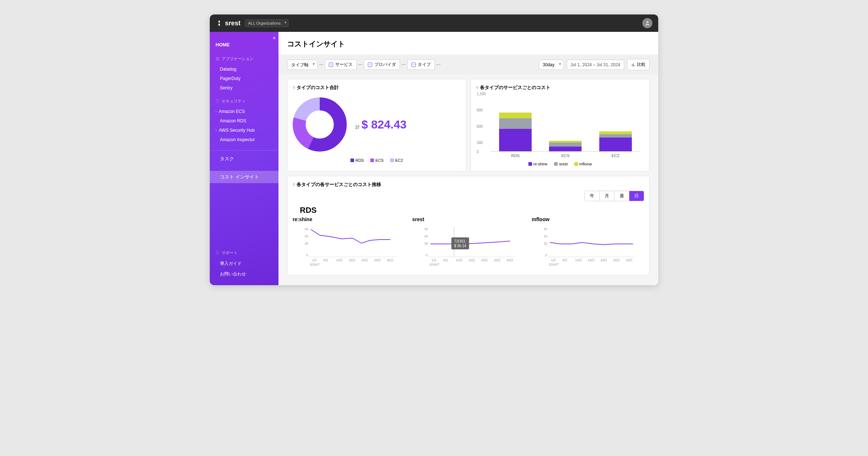 The height and width of the screenshot is (456, 868). I want to click on mini-title: re:shine, so click(349, 219).